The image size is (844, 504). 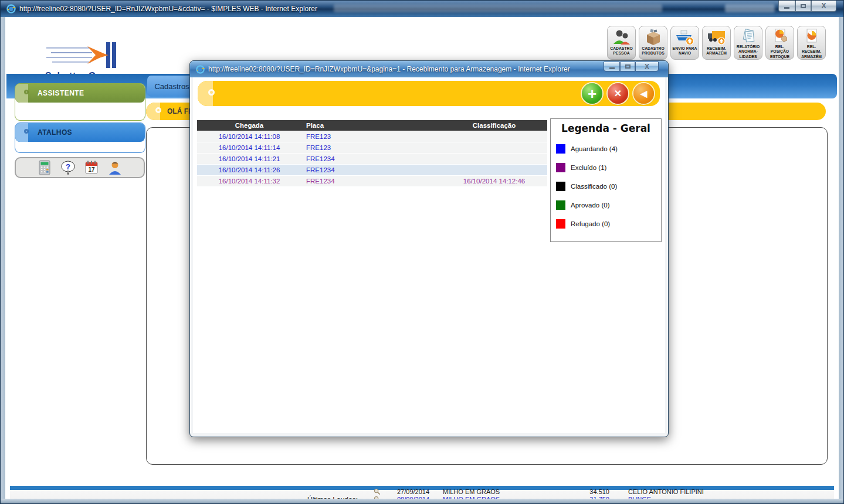 What do you see at coordinates (653, 37) in the screenshot?
I see `products-box-icon` at bounding box center [653, 37].